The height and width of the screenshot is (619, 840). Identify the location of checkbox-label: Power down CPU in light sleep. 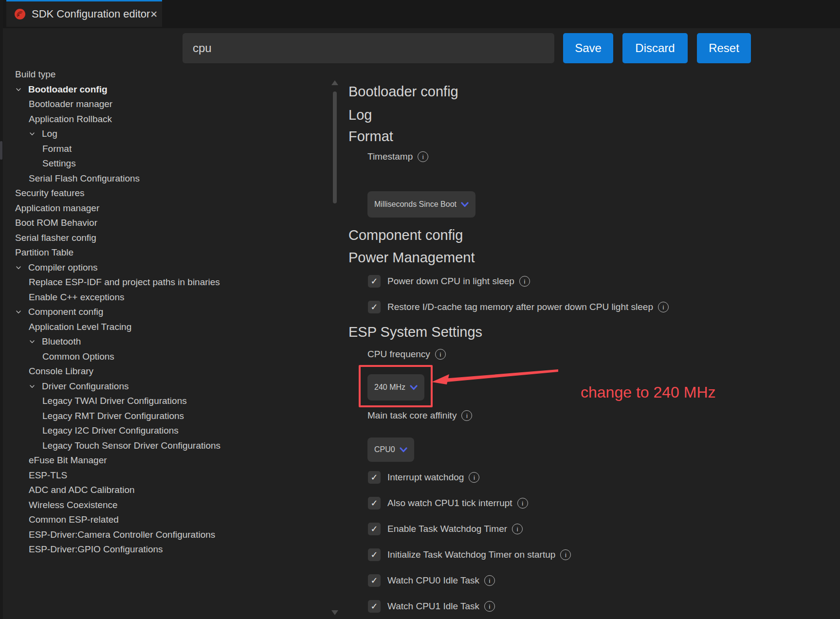
(451, 281).